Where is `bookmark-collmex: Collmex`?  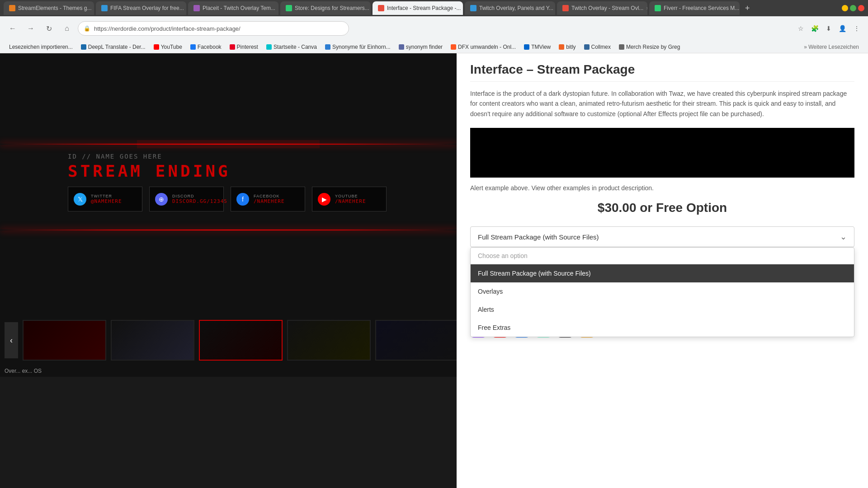
bookmark-collmex: Collmex is located at coordinates (598, 47).